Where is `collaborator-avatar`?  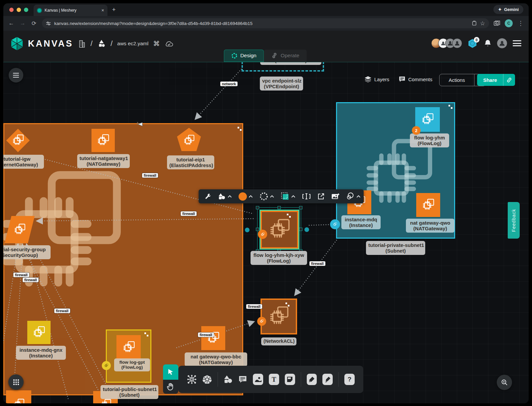
collaborator-avatar is located at coordinates (457, 43).